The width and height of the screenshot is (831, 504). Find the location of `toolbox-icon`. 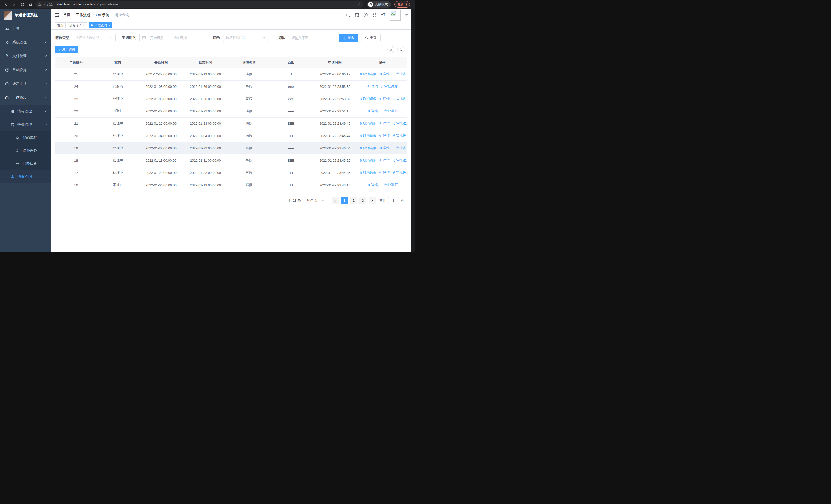

toolbox-icon is located at coordinates (7, 84).